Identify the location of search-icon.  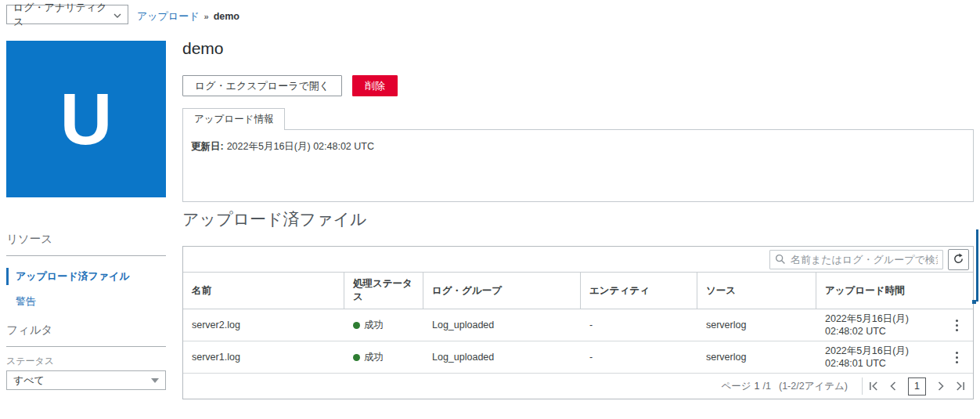
(780, 260).